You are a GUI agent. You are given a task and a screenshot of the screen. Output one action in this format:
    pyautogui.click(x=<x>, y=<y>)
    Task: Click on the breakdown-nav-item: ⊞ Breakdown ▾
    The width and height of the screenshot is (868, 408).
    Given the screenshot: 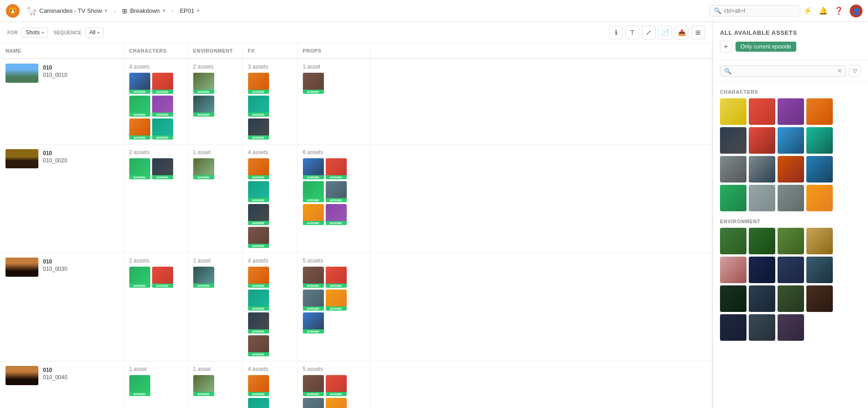 What is the action you would take?
    pyautogui.click(x=143, y=11)
    